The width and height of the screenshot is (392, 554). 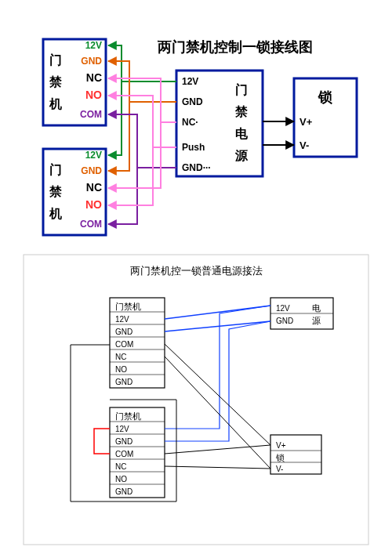 What do you see at coordinates (91, 61) in the screenshot?
I see `top-a-pin-gnd: GND` at bounding box center [91, 61].